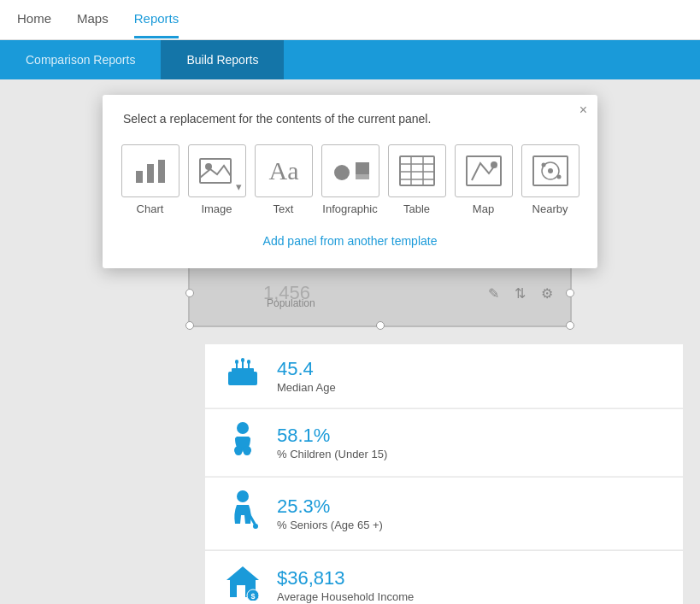  I want to click on text-label: Text, so click(284, 208).